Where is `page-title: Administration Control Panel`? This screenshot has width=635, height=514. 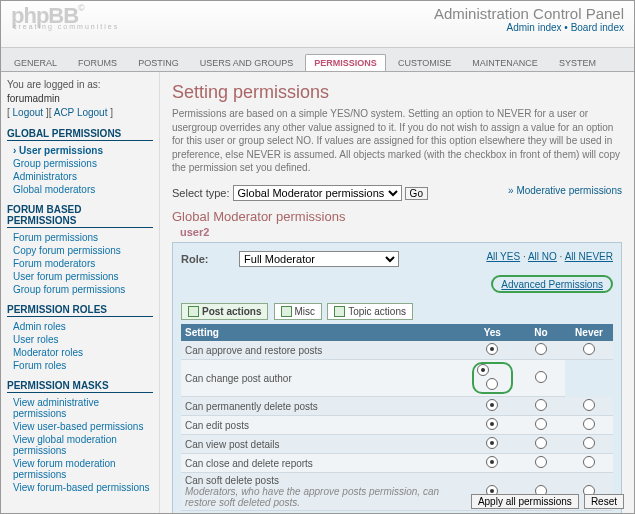
page-title: Administration Control Panel is located at coordinates (529, 14).